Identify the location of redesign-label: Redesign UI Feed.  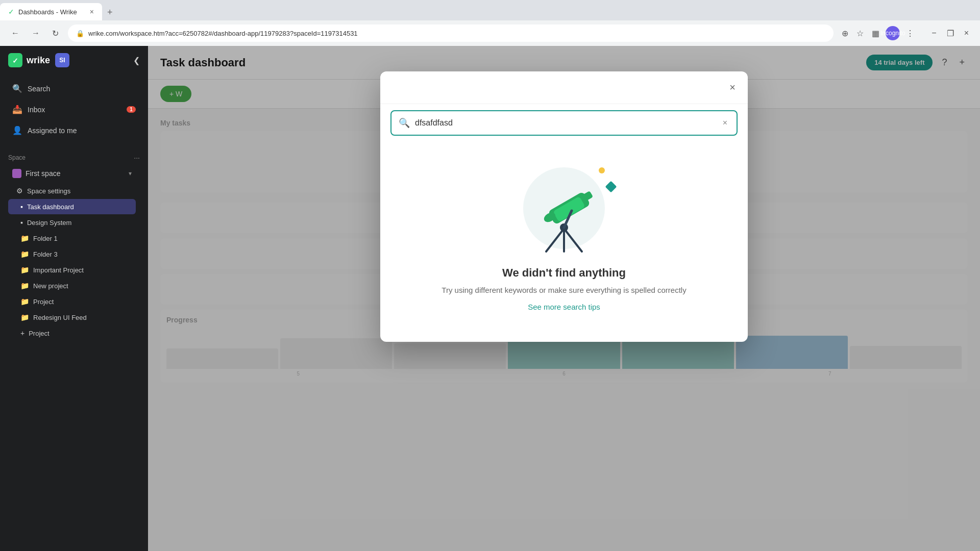
(60, 317).